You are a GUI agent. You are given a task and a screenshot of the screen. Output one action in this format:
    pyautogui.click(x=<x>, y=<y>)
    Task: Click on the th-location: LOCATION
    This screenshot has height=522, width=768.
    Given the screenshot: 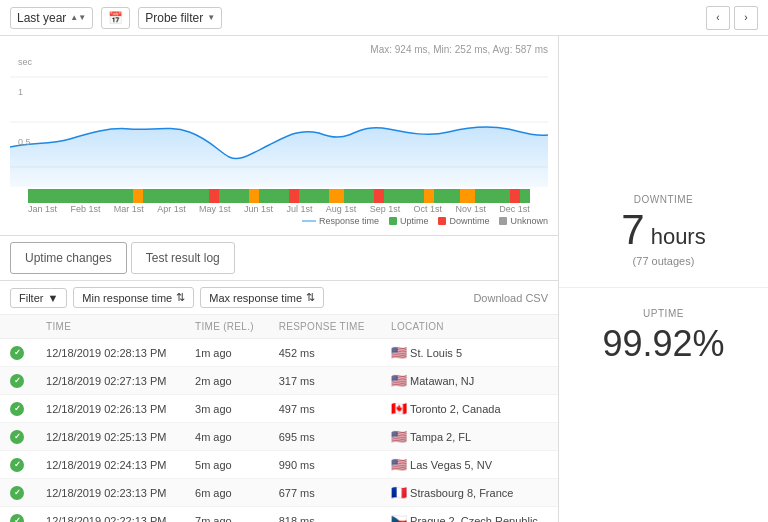 What is the action you would take?
    pyautogui.click(x=470, y=327)
    